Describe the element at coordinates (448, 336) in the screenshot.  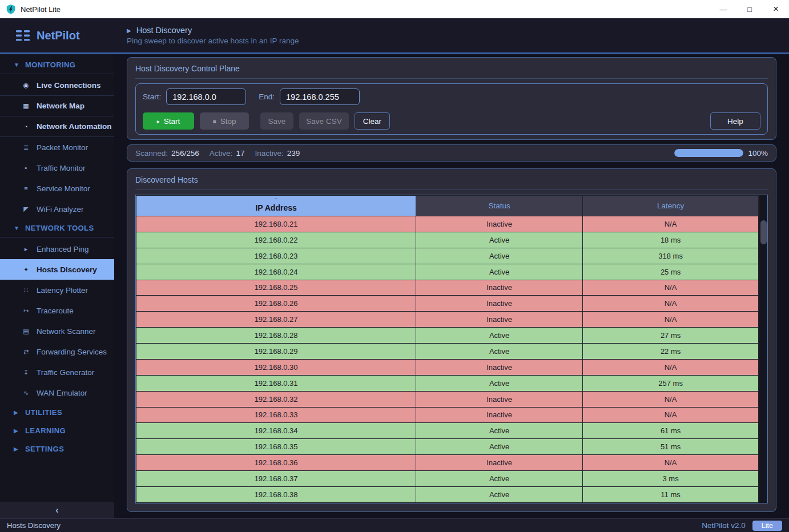
I see `table-row: 192.168.0.28Active27 ms` at that location.